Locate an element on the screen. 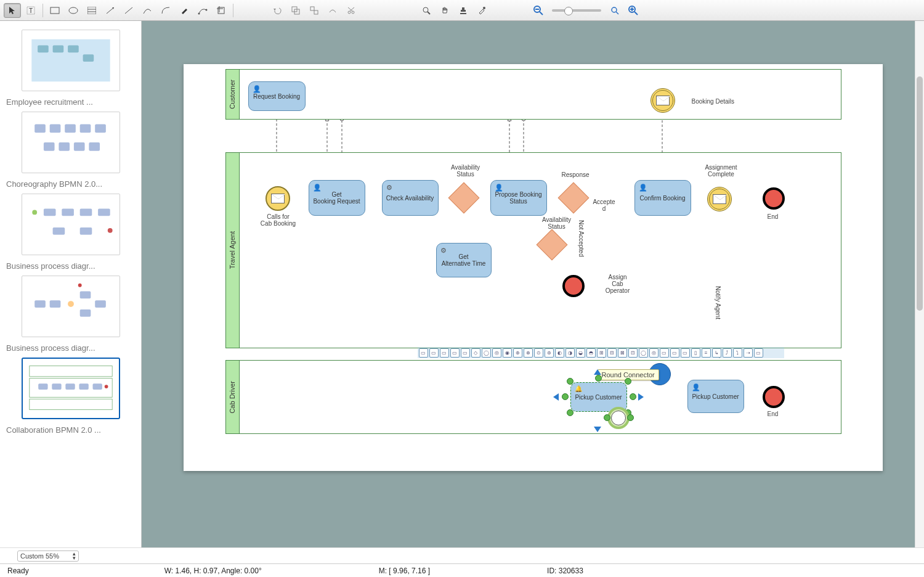 The width and height of the screenshot is (924, 577). rect-tool is located at coordinates (55, 10).